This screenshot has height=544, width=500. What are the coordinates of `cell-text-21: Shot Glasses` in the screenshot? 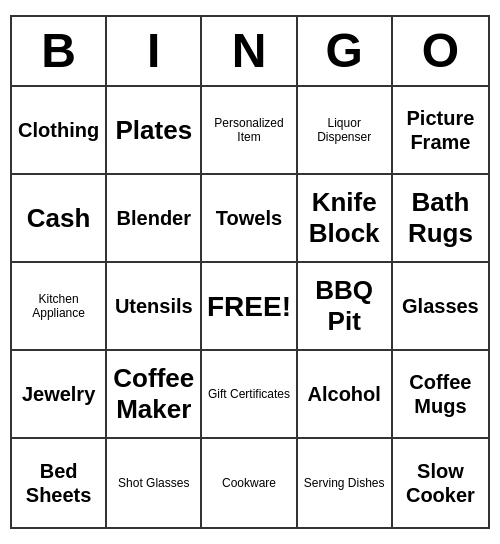 It's located at (154, 483).